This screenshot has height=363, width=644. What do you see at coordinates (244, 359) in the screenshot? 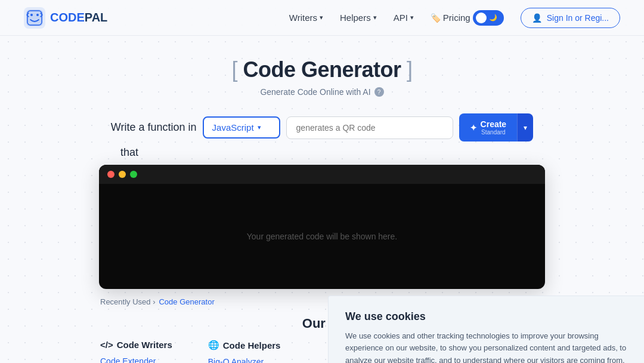
I see `list-item: Big-O Analyzer` at bounding box center [244, 359].